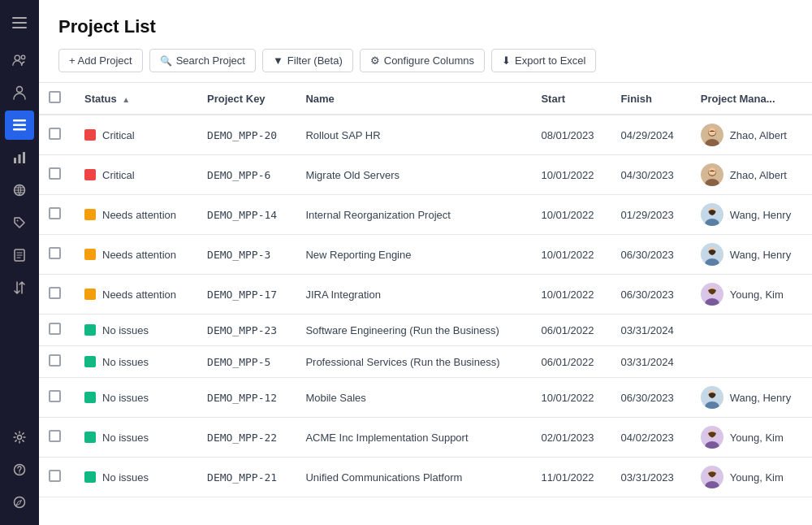 This screenshot has width=812, height=525. What do you see at coordinates (758, 176) in the screenshot?
I see `manager-name: Zhao, Albert` at bounding box center [758, 176].